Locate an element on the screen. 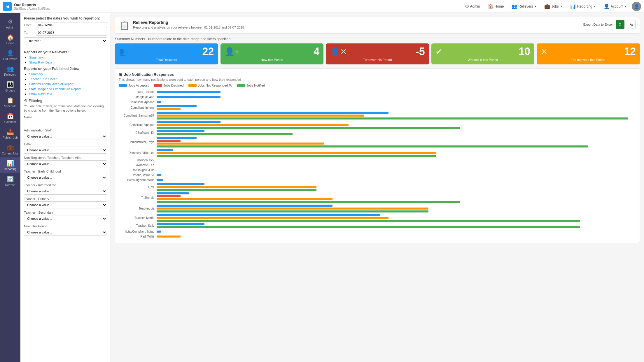 This screenshot has width=644, height=362. export-area: Export Data to Excel: X 🖨 is located at coordinates (610, 24).